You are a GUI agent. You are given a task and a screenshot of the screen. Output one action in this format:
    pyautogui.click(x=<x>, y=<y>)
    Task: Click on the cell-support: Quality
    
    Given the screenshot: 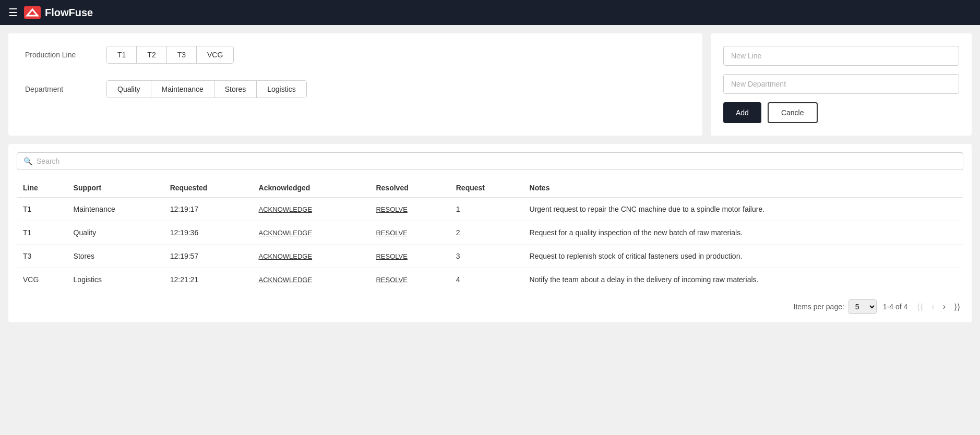 What is the action you would take?
    pyautogui.click(x=116, y=233)
    